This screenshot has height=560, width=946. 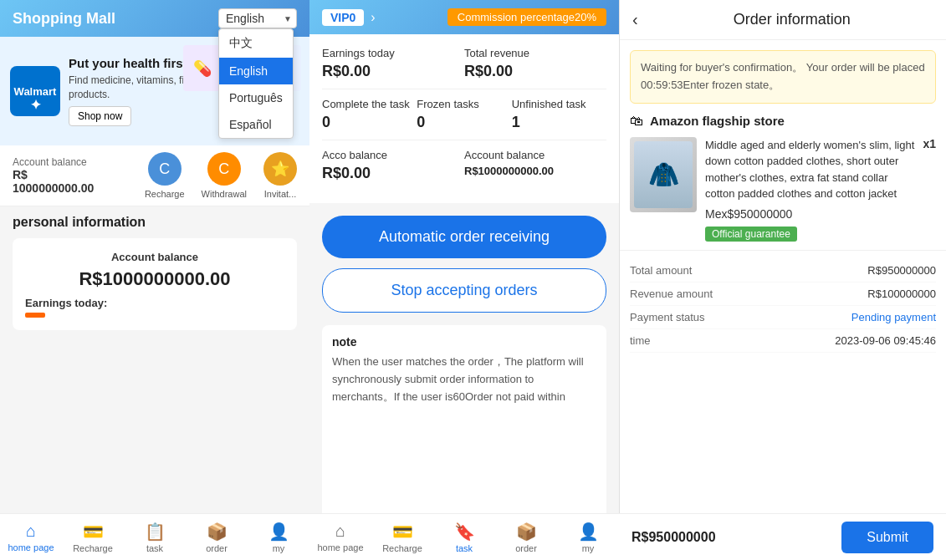 What do you see at coordinates (535, 53) in the screenshot?
I see `stat-total-revenue-label: Total revenue` at bounding box center [535, 53].